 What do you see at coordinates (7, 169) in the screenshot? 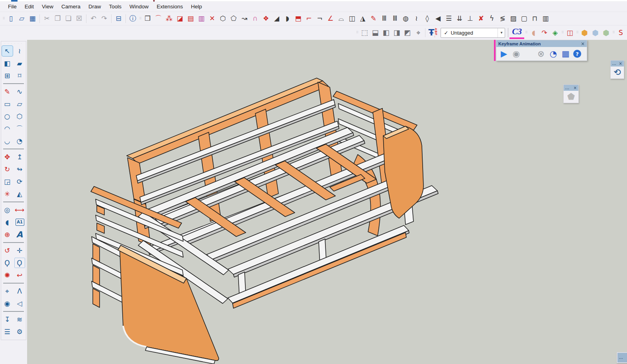
I see `rotate-tool: ↻` at bounding box center [7, 169].